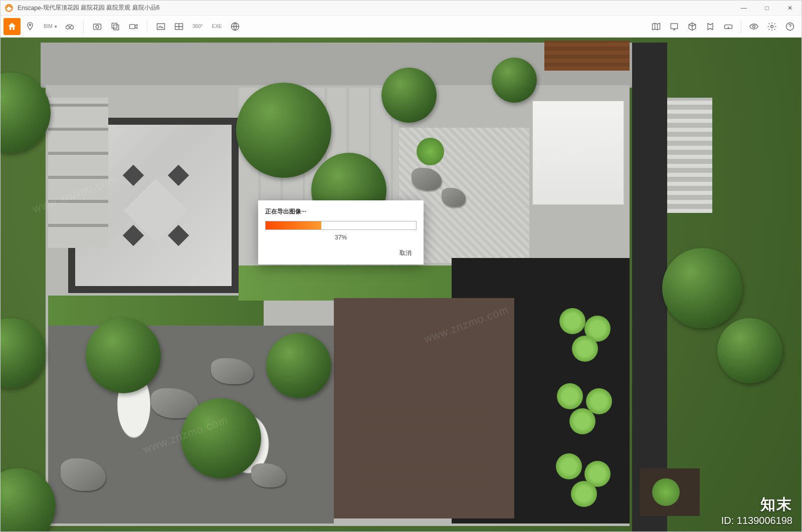 The width and height of the screenshot is (802, 532). Describe the element at coordinates (179, 27) in the screenshot. I see `export-pano-icon` at that location.